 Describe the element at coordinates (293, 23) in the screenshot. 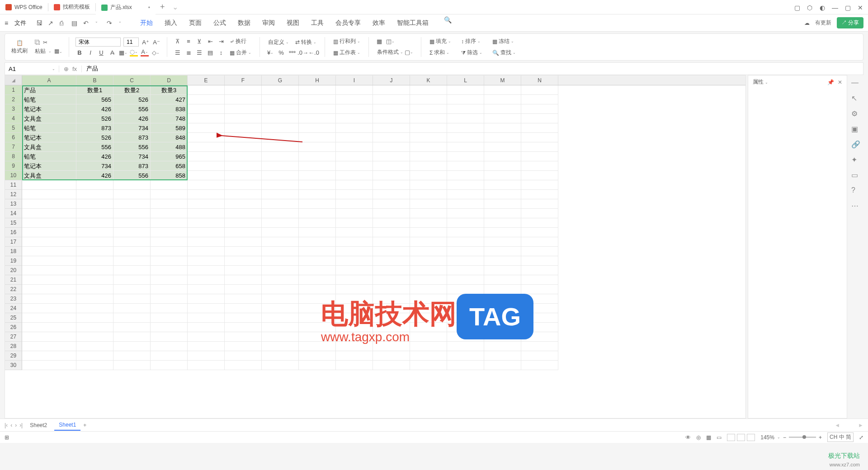

I see `nav-view: 视图` at that location.